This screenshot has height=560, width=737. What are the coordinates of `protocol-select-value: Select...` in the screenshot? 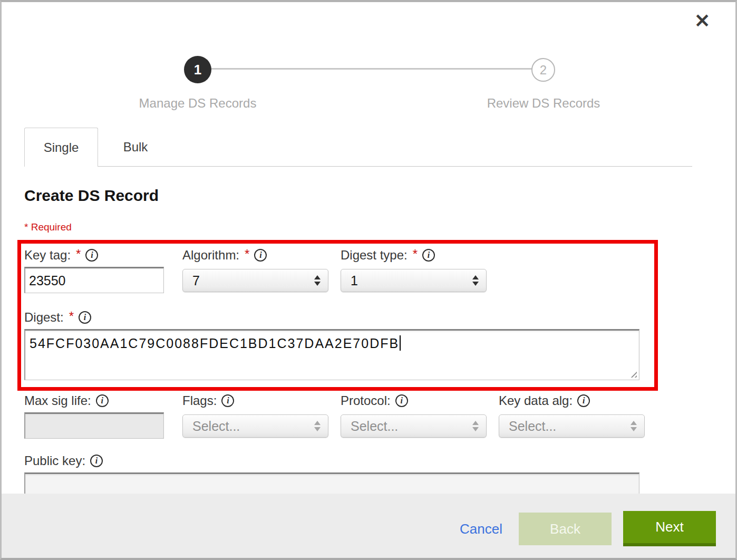 It's located at (374, 426).